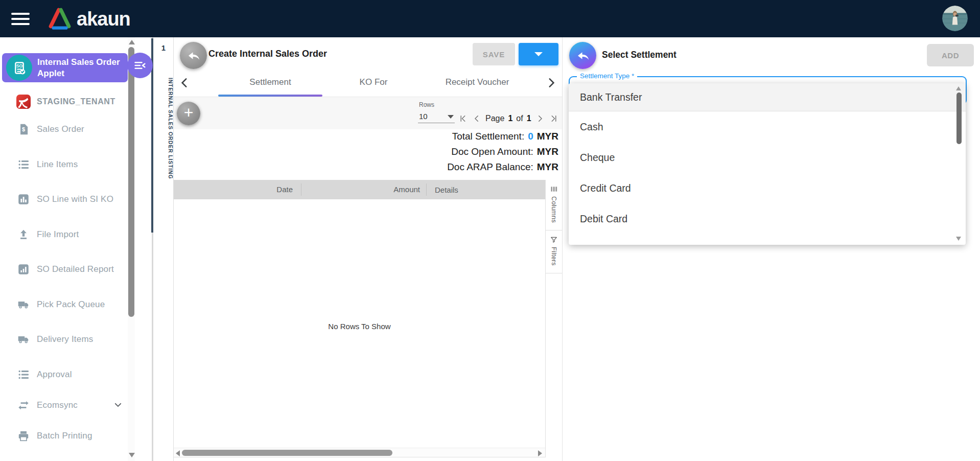  What do you see at coordinates (540, 119) in the screenshot?
I see `next-page-button` at bounding box center [540, 119].